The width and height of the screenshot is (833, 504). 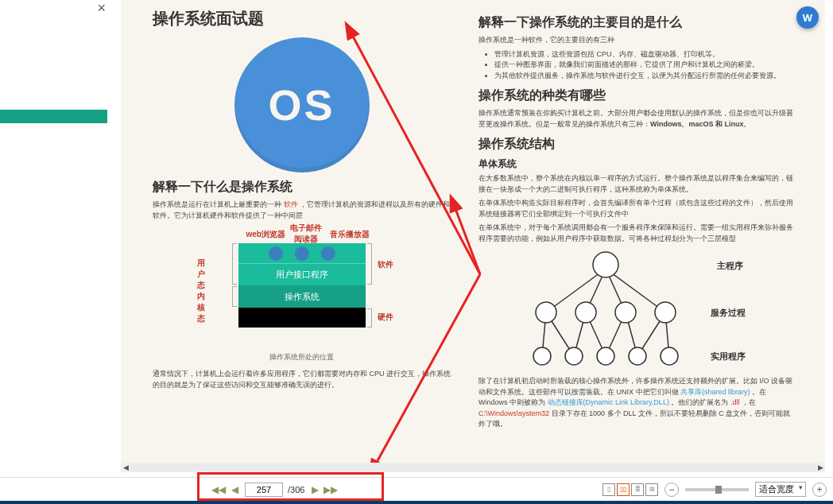 What do you see at coordinates (637, 164) in the screenshot?
I see `r-h3a: 单体系统` at bounding box center [637, 164].